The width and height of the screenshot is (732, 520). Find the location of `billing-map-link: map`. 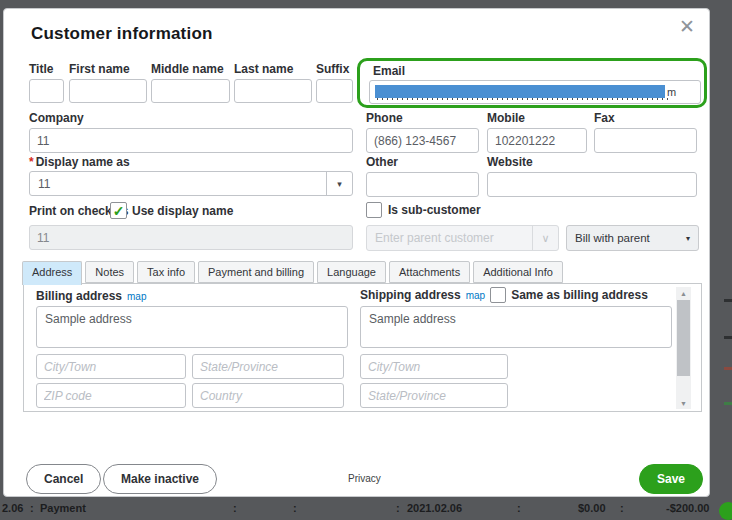

billing-map-link: map is located at coordinates (136, 296).